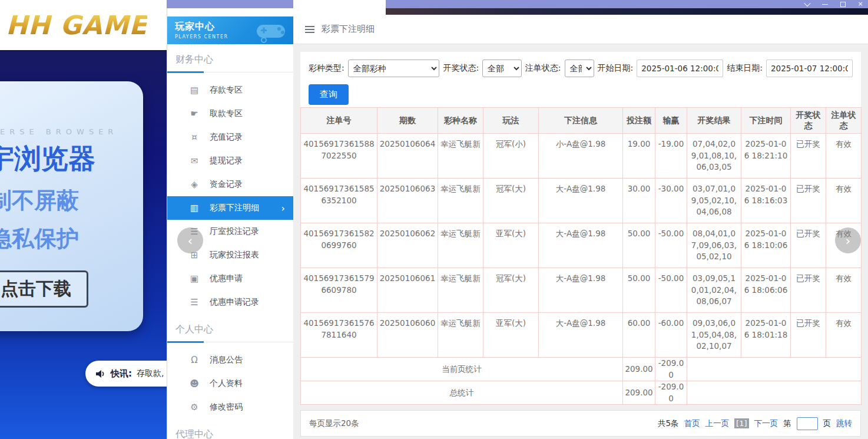 The height and width of the screenshot is (439, 868). Describe the element at coordinates (126, 374) in the screenshot. I see `news-ticker: 快讯: 存取款,` at that location.